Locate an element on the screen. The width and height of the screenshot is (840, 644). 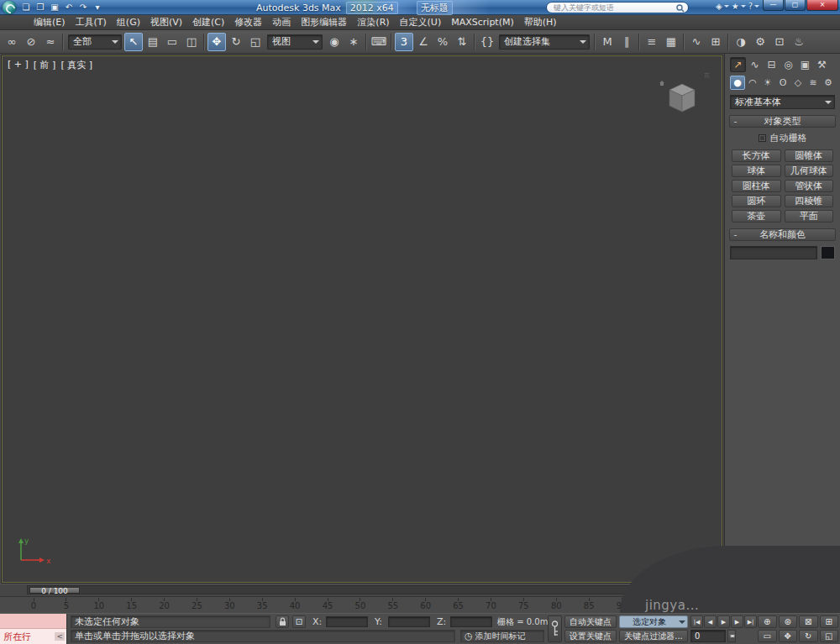
help-icon: ? is located at coordinates (754, 7).